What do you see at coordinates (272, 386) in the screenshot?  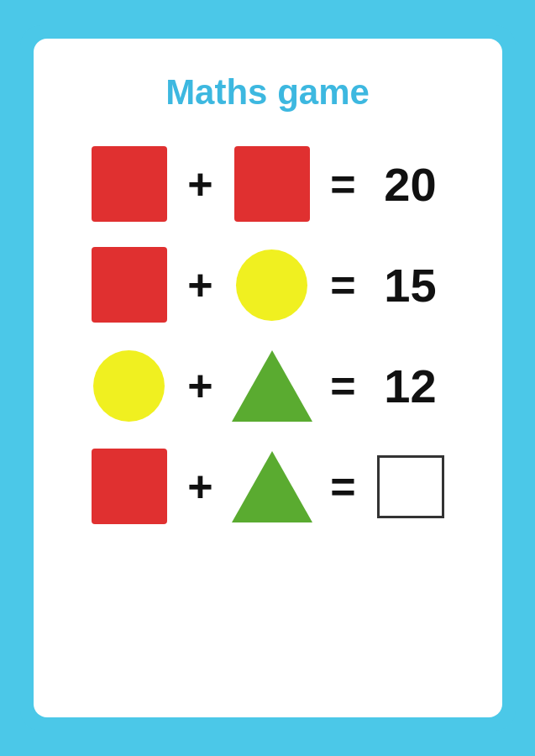 I see `shape2-row3` at bounding box center [272, 386].